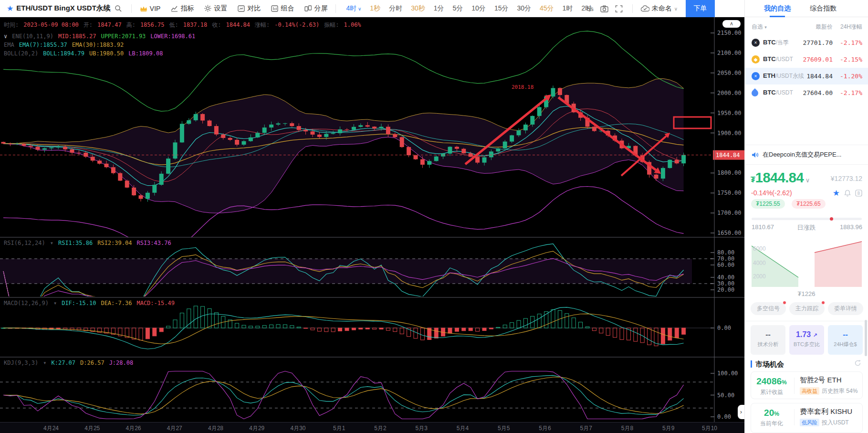 The image size is (868, 433). I want to click on pair-change: -2.15%, so click(851, 59).